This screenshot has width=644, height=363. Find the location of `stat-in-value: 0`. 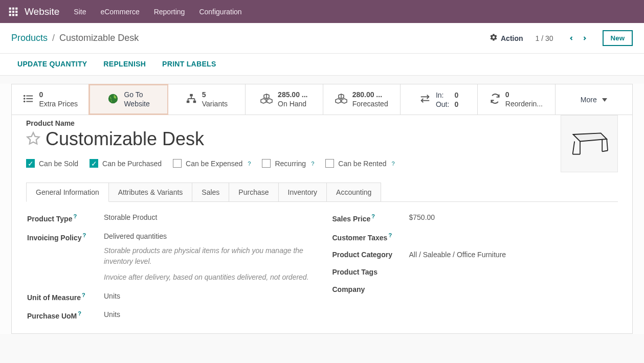

stat-in-value: 0 is located at coordinates (456, 95).